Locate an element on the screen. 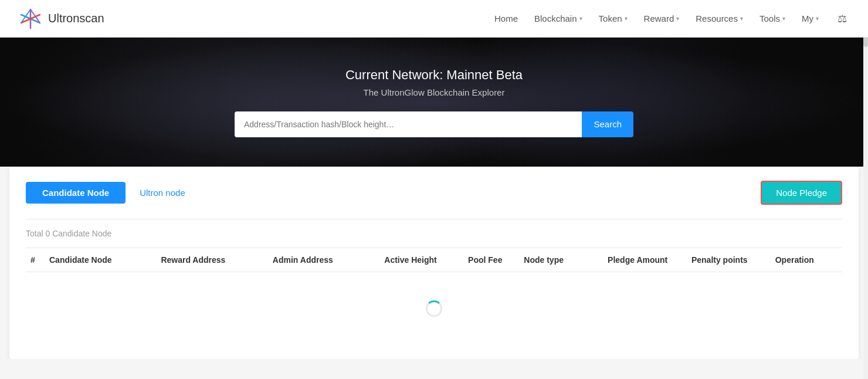  tab-ultron-node: Ultron node is located at coordinates (162, 192).